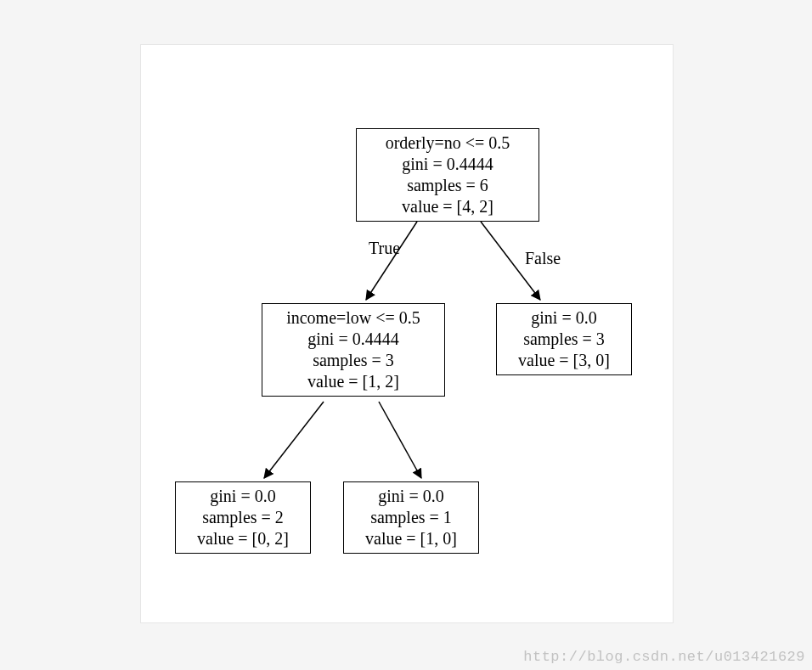  Describe the element at coordinates (543, 258) in the screenshot. I see `edge-label-false: False` at that location.